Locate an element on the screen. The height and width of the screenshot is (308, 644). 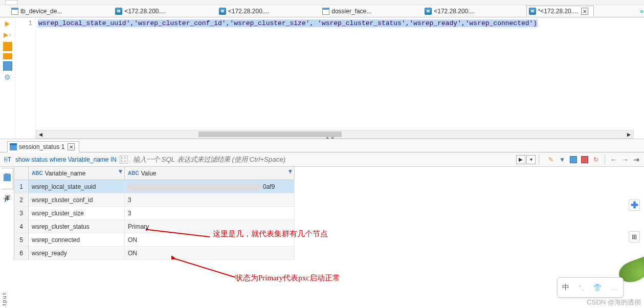
document-icon is located at coordinates (8, 66).